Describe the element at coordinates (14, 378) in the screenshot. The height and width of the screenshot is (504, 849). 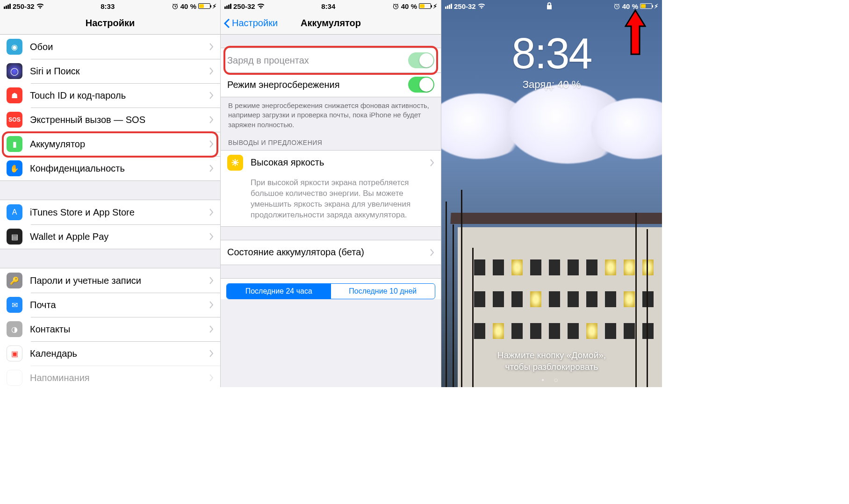
I see `reminders-icon: ≡` at that location.